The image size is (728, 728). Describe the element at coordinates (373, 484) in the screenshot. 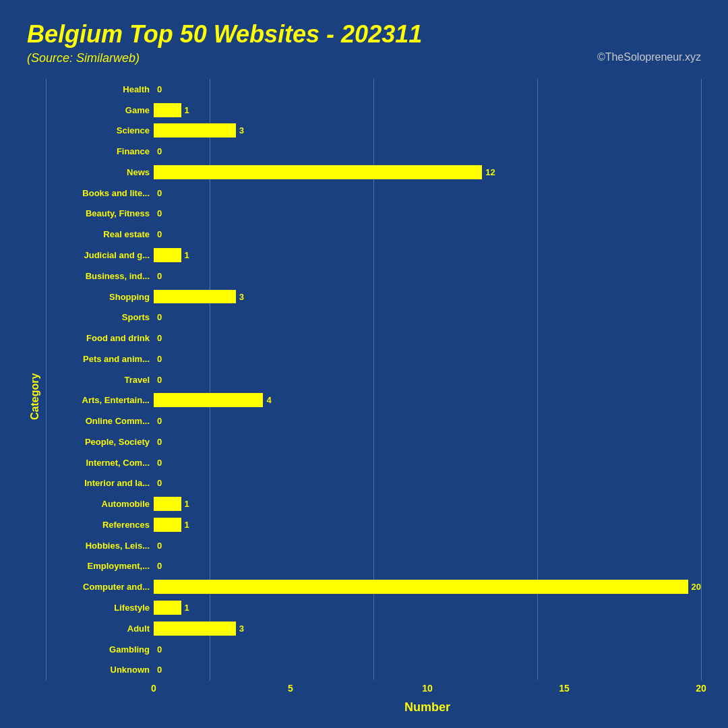

I see `bar-row: Interior and la...0` at that location.